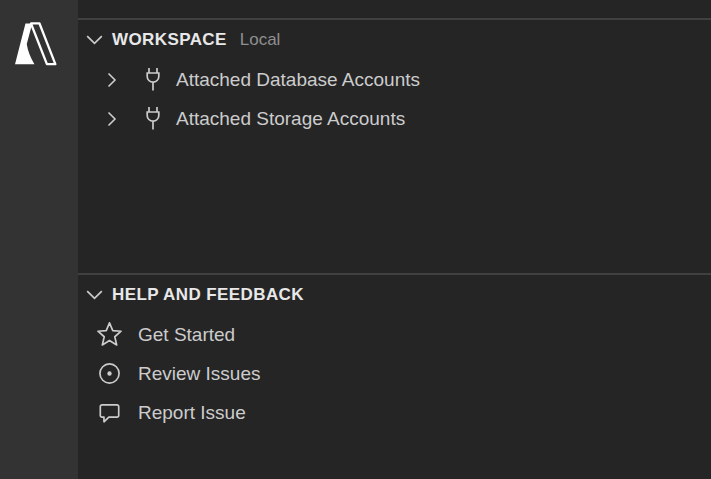 The height and width of the screenshot is (479, 711). Describe the element at coordinates (290, 119) in the screenshot. I see `tree-item-label: Attached Storage Accounts` at that location.